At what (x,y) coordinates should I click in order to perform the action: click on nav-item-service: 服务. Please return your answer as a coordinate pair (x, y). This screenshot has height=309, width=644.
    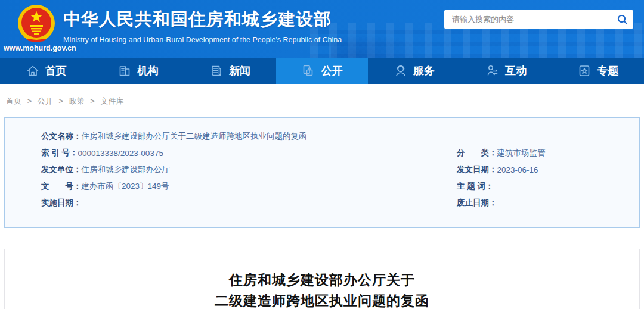
    Looking at the image, I should click on (414, 71).